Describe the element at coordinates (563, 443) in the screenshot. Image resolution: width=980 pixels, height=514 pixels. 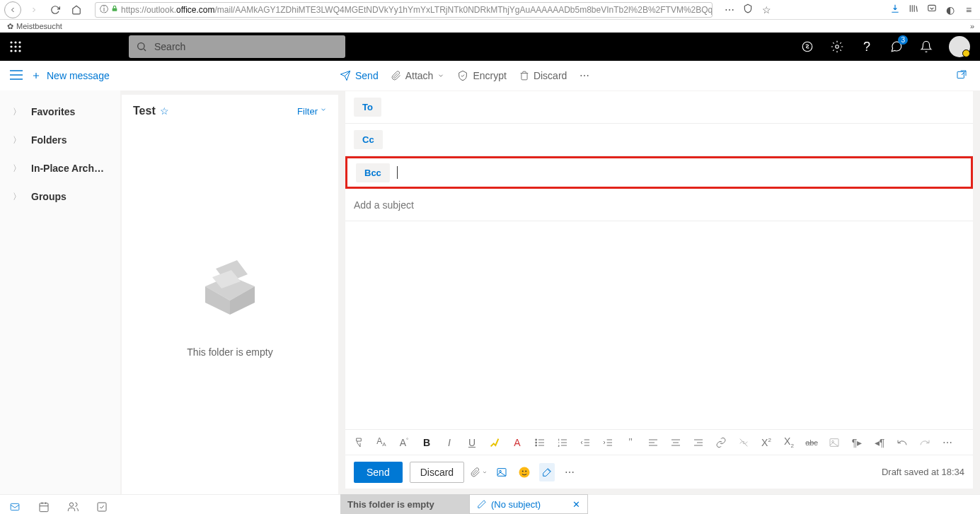
I see `numbering-icon` at that location.